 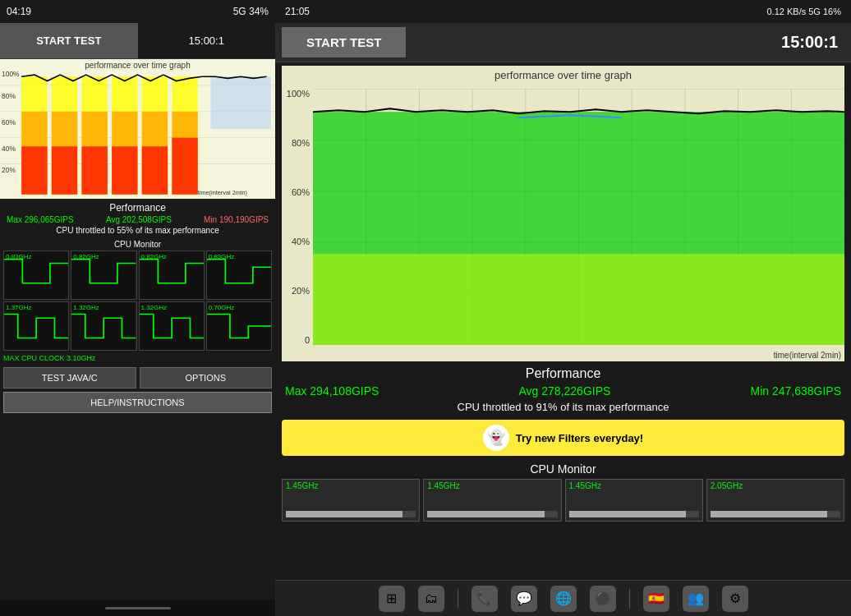 I want to click on left-time: 04:19, so click(x=19, y=11).